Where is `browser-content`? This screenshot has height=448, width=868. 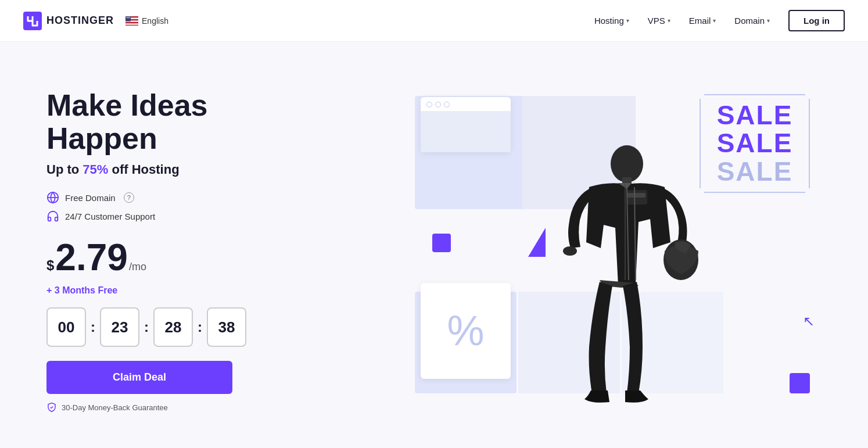 browser-content is located at coordinates (466, 132).